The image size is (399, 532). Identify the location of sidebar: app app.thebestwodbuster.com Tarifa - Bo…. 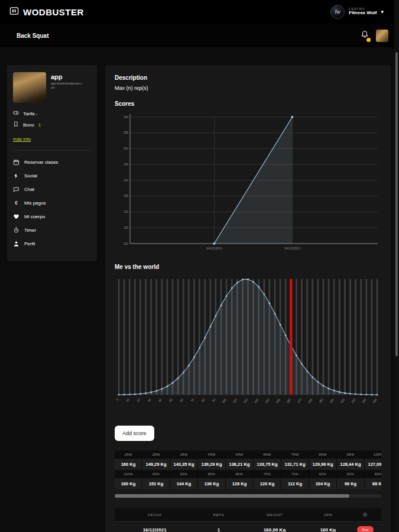
(52, 163).